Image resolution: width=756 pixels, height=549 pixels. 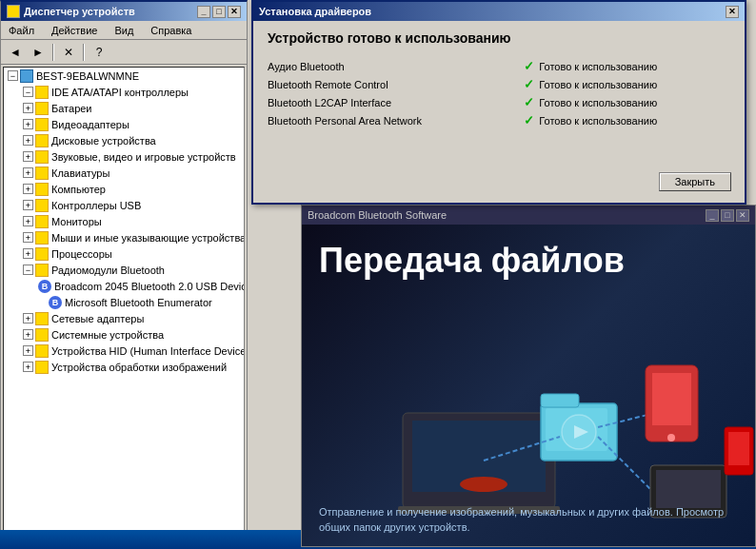 I want to click on tree-item-label: Системные устройства, so click(x=108, y=335).